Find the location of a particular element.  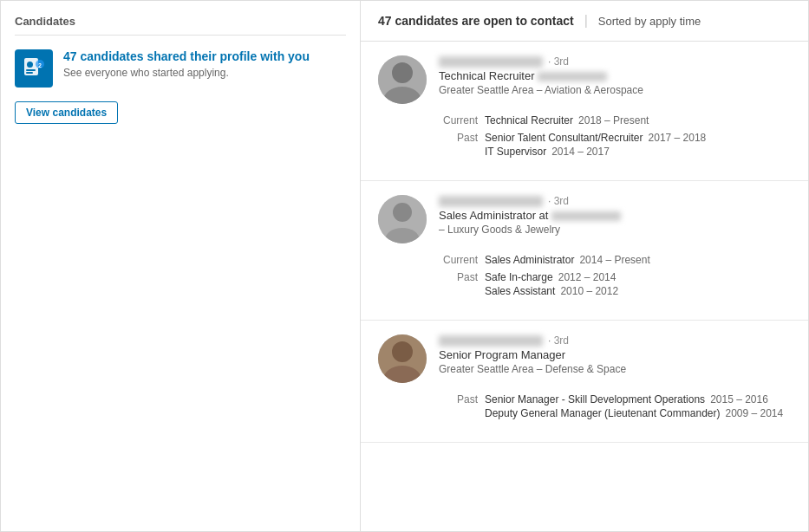

exp-line: Sales Administrator 2014 – Present is located at coordinates (638, 260).